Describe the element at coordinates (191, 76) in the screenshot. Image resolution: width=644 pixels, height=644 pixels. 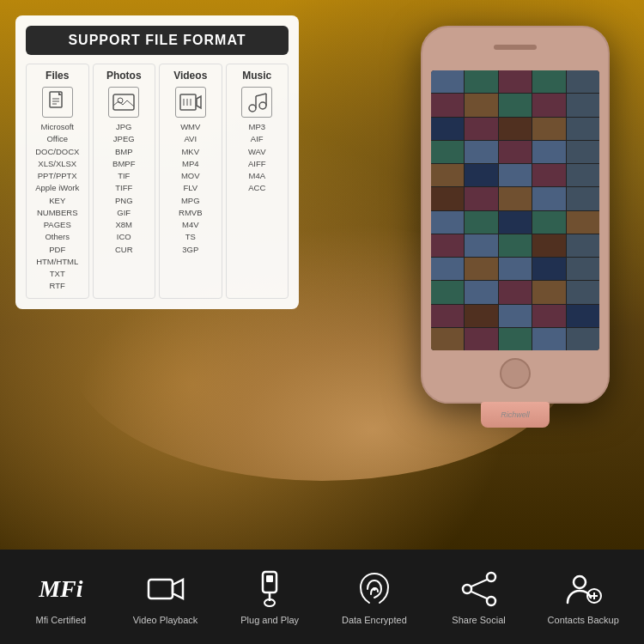
I see `videos-title: Videos` at that location.